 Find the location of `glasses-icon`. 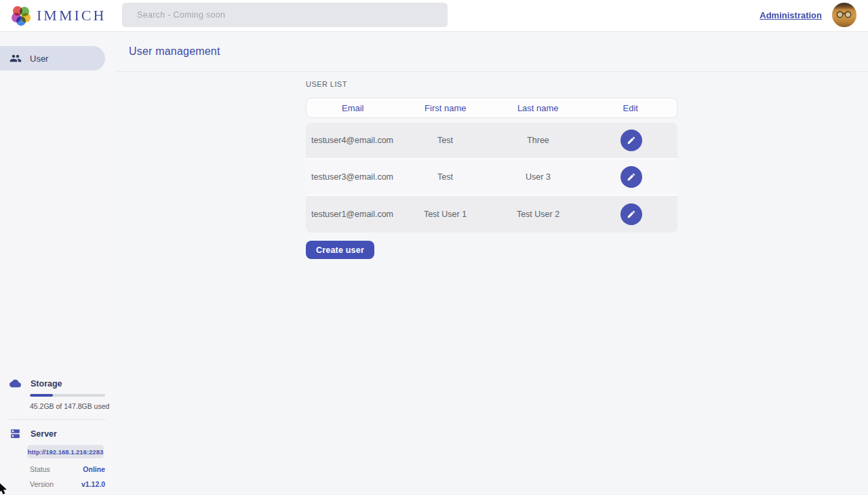

glasses-icon is located at coordinates (844, 15).